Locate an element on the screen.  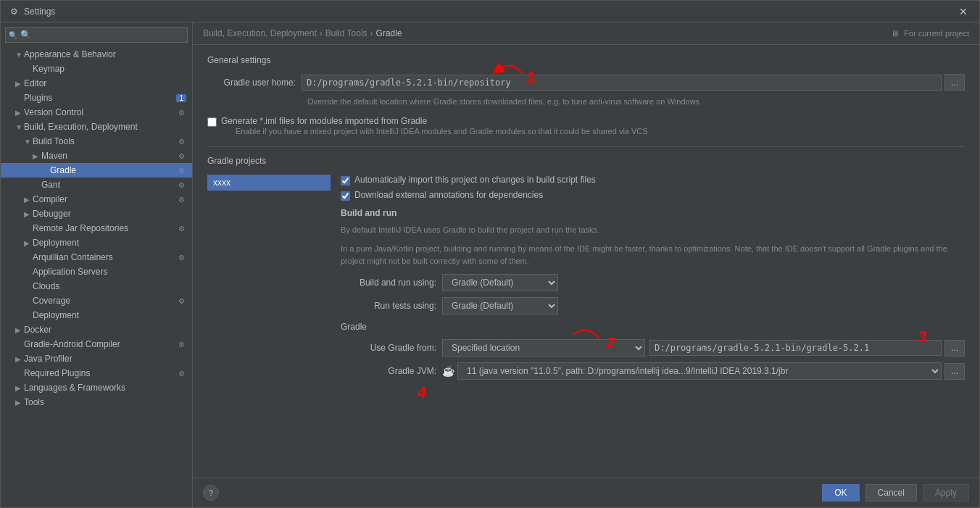
plugins-badge: 1 is located at coordinates (181, 99).